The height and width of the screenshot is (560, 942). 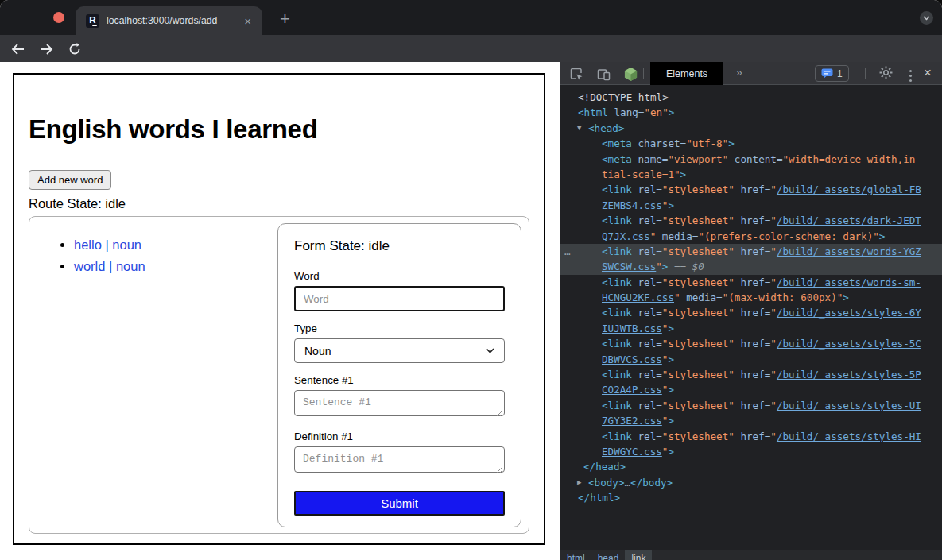 What do you see at coordinates (399, 380) in the screenshot?
I see `sentence-label: Sentence #1` at bounding box center [399, 380].